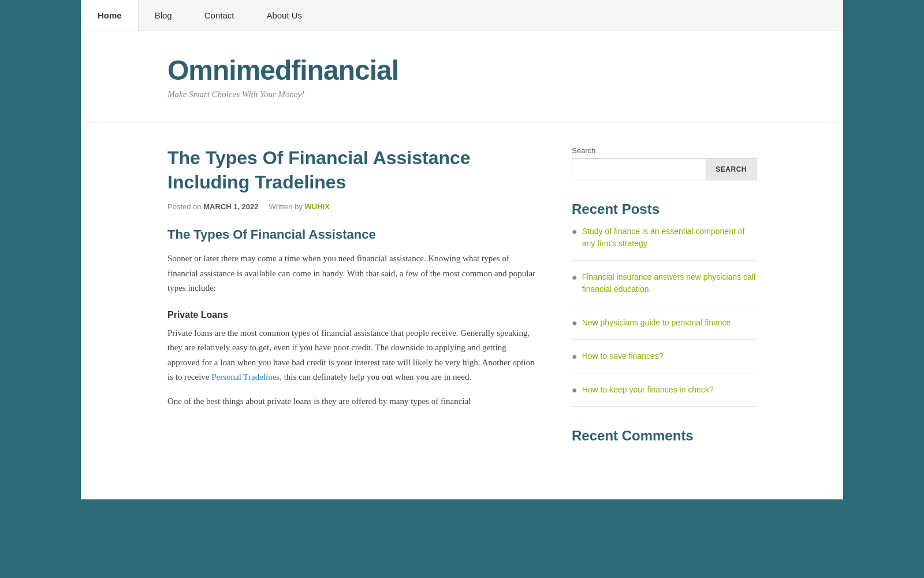  Describe the element at coordinates (185, 207) in the screenshot. I see `posted-on-label: Posted on` at that location.